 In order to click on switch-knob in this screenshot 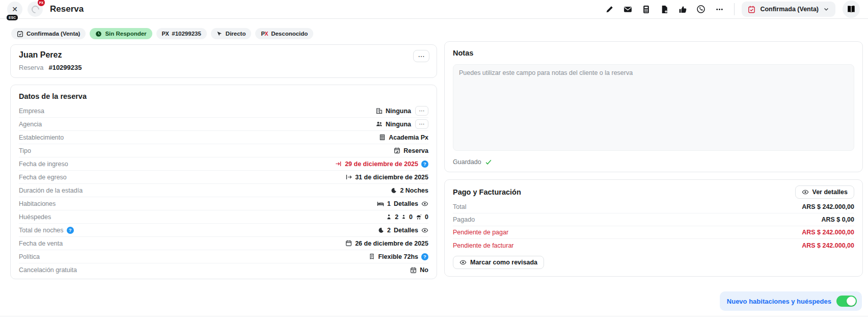, I will do `click(851, 301)`.